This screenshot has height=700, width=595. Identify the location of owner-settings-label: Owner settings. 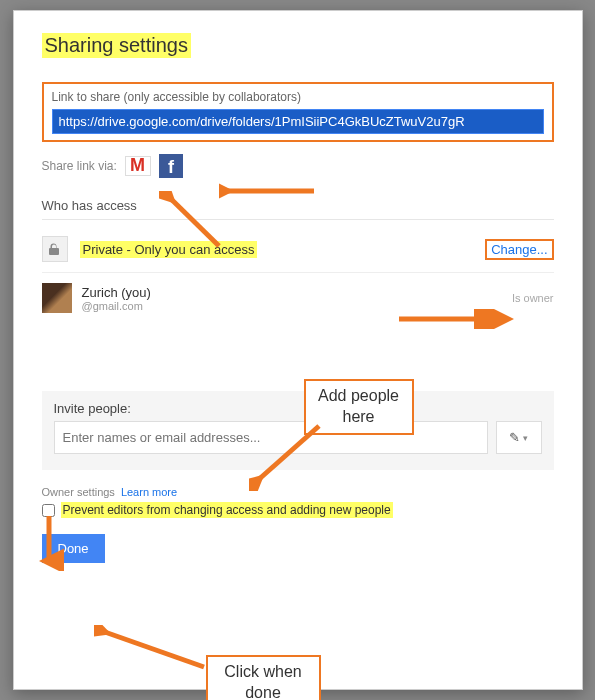
(78, 492).